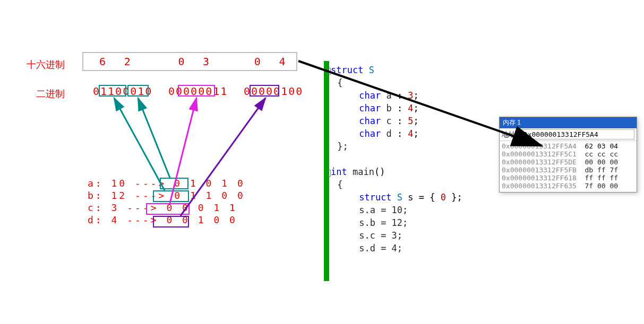  Describe the element at coordinates (327, 171) in the screenshot. I see `code-gutter` at that location.